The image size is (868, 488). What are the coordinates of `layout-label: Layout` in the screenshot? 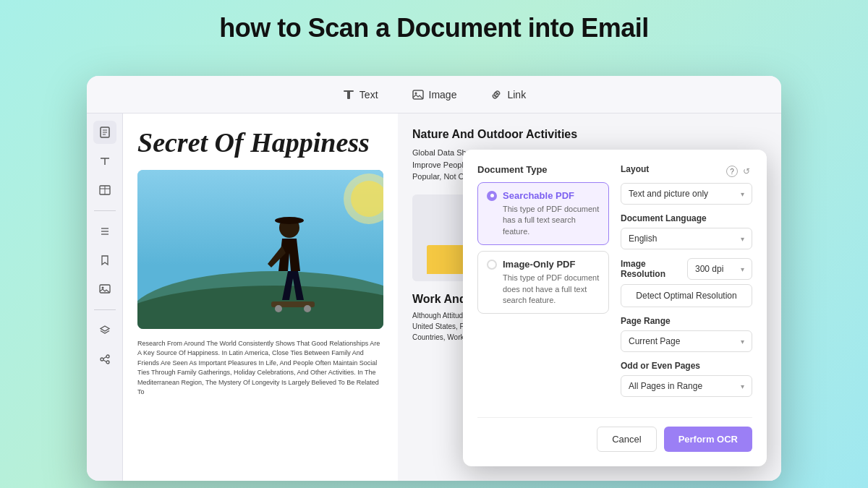 It's located at (635, 169).